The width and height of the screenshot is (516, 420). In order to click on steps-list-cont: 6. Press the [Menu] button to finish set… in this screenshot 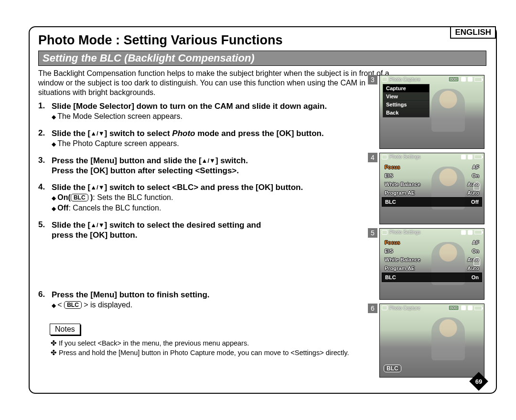, I will do `click(210, 300)`.